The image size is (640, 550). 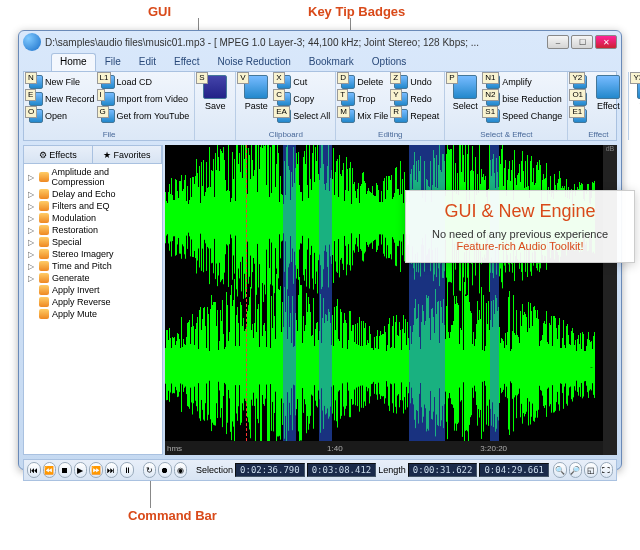 What do you see at coordinates (50, 470) in the screenshot?
I see `rewind-button: ⏪` at bounding box center [50, 470].